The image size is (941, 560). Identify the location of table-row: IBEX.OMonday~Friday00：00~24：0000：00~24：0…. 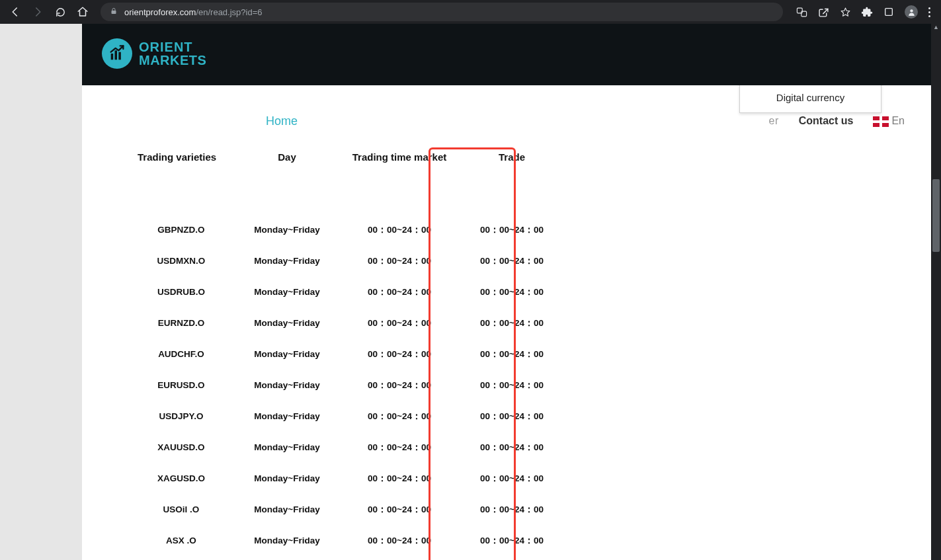
(366, 558).